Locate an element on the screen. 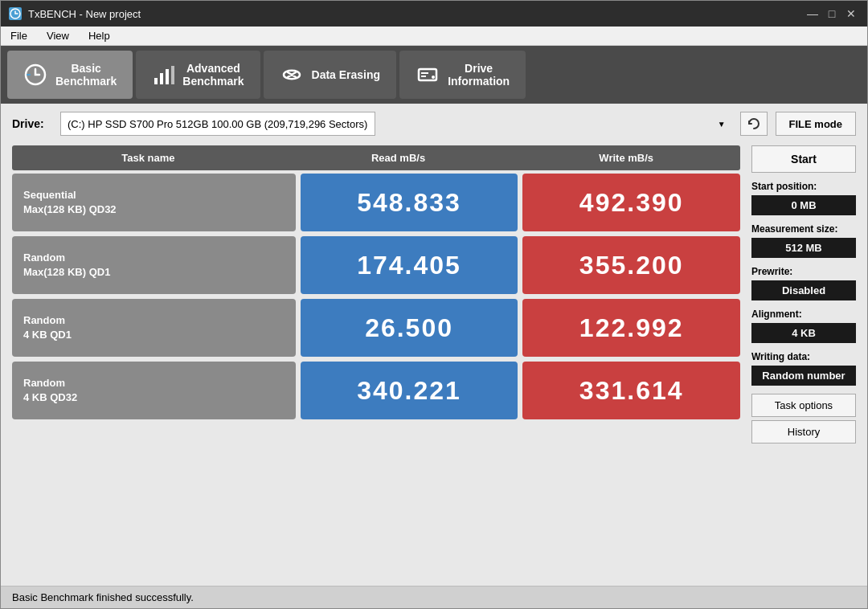 The width and height of the screenshot is (868, 609). drive-information-icon is located at coordinates (428, 75).